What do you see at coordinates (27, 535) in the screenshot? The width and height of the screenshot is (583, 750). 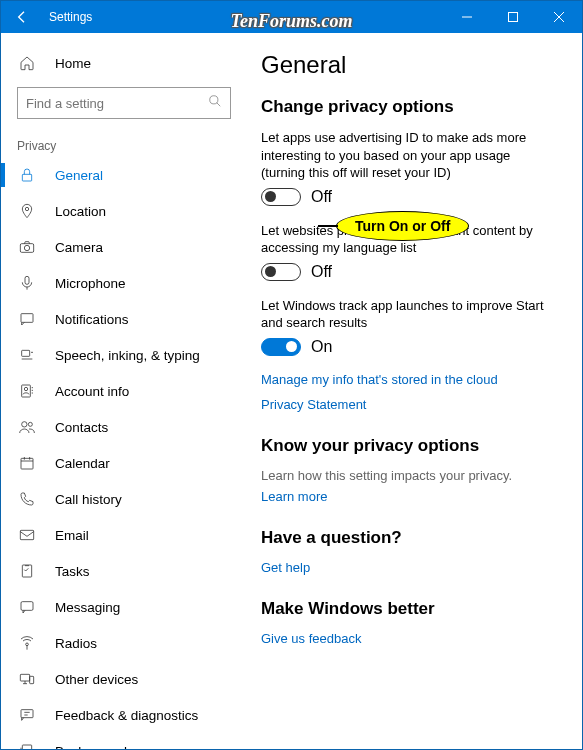 I see `email-icon` at bounding box center [27, 535].